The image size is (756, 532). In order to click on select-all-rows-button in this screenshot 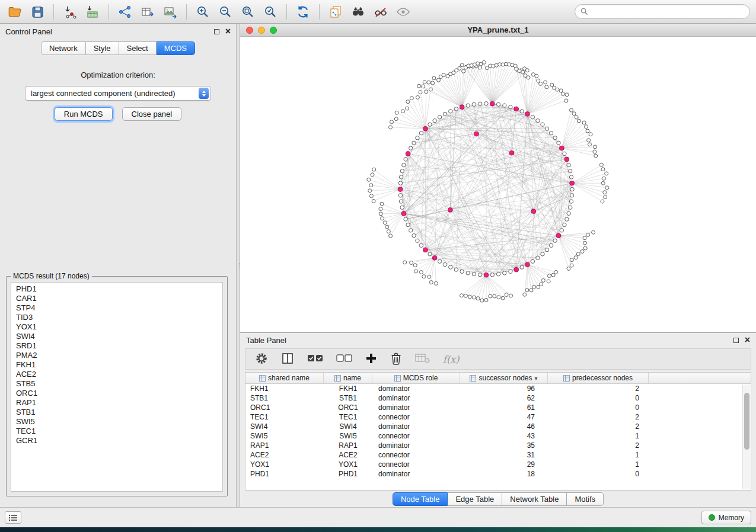, I will do `click(315, 359)`.